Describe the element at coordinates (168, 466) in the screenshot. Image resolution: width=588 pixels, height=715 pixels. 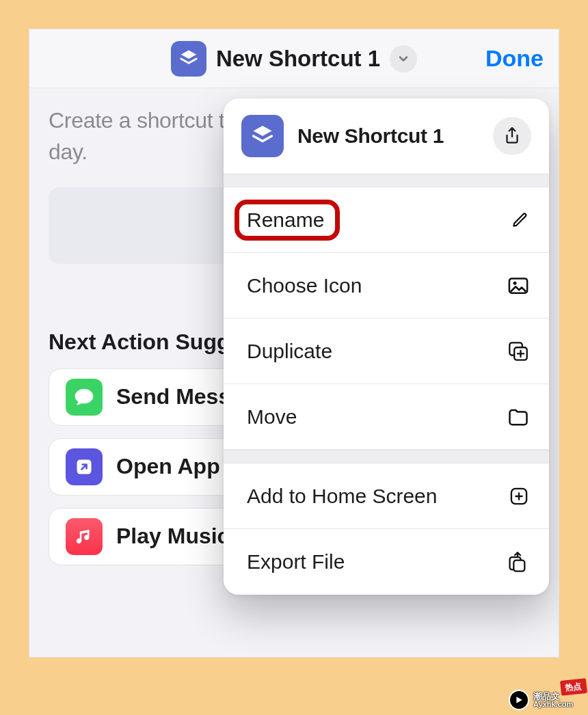
I see `suggestion-label: Open App` at that location.